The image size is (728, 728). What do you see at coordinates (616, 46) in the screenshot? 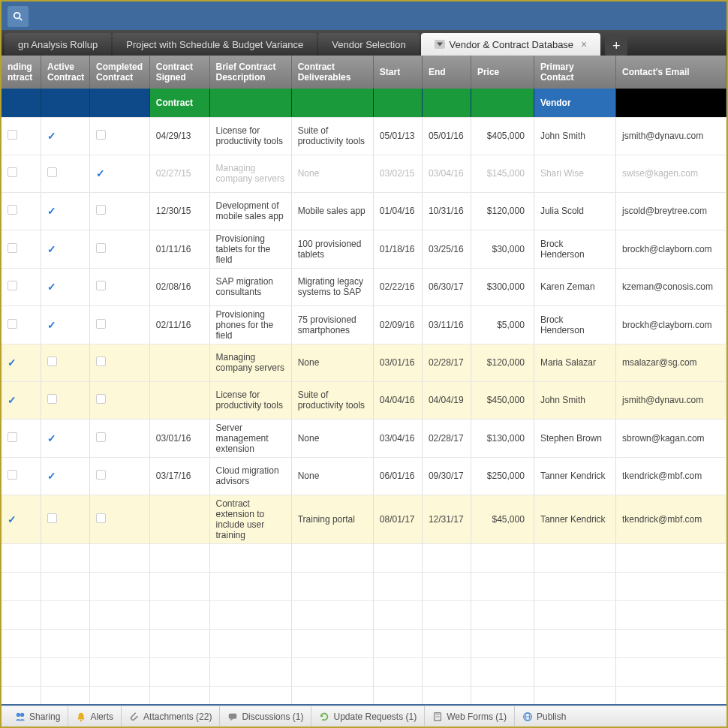
I see `add-tab-button: +` at bounding box center [616, 46].